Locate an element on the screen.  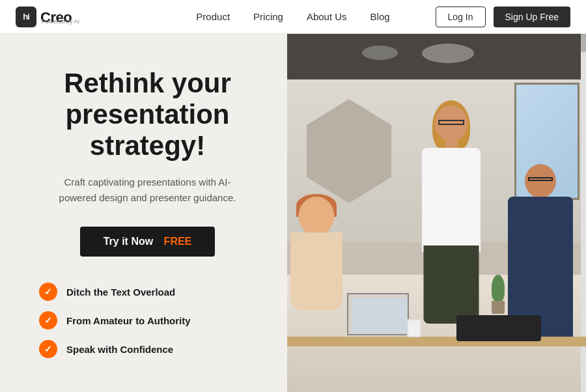
scrollbar is located at coordinates (583, 196).